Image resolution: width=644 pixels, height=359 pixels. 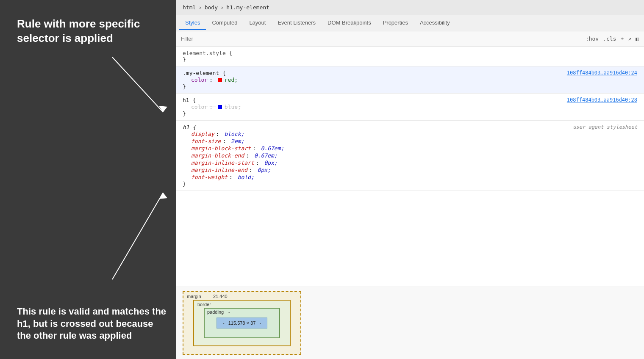 I want to click on bm-content-value: 115.578 × 37, so click(x=242, y=323).